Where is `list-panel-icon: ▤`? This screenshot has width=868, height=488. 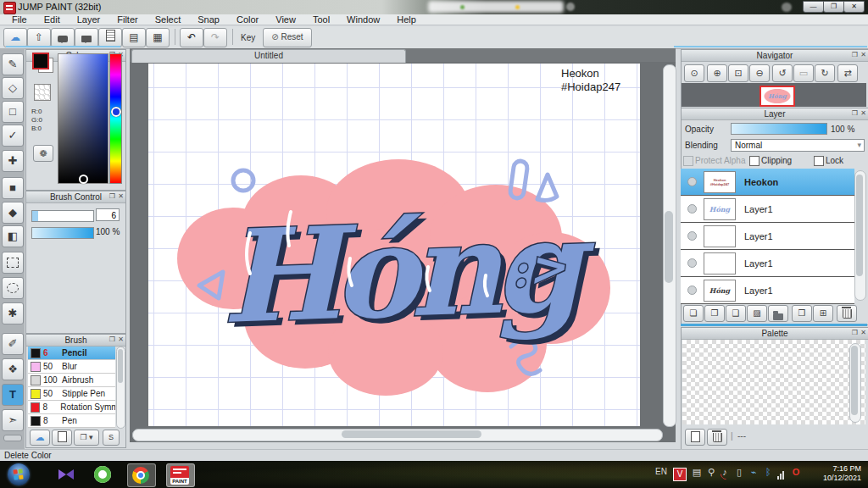
list-panel-icon: ▤ is located at coordinates (134, 37).